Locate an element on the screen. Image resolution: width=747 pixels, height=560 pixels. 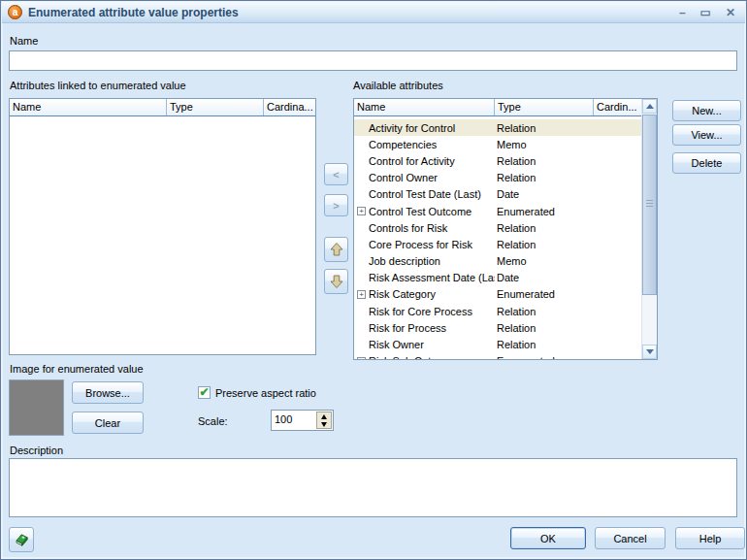
list-item: +Risk CategoryEnumerated is located at coordinates (498, 295).